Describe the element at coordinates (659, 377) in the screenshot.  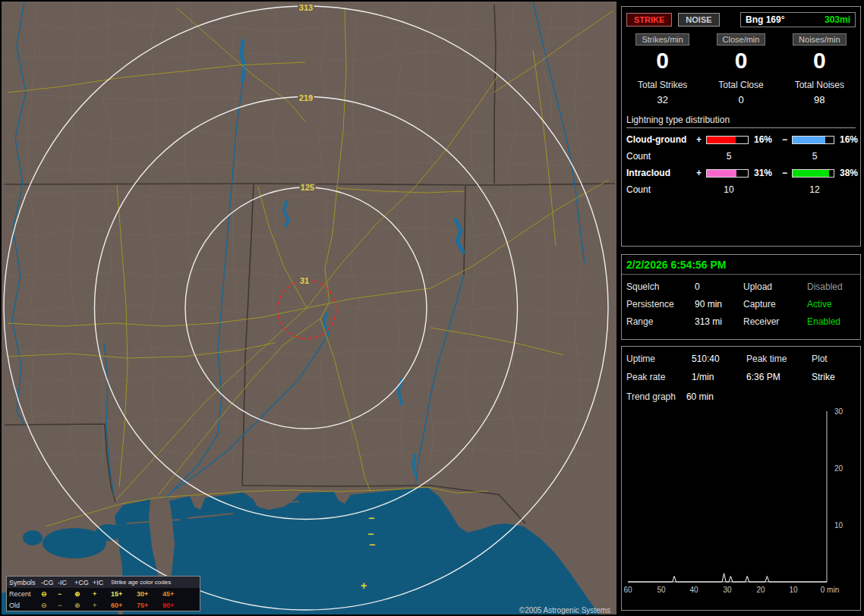
I see `peak-rate-label: Peak rate` at that location.